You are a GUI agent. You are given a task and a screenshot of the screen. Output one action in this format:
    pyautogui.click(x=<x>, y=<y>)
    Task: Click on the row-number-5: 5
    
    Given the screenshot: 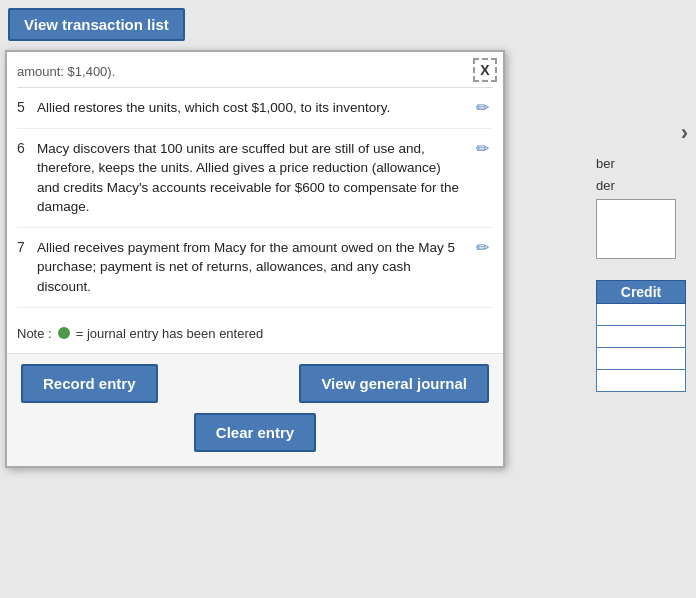 What is the action you would take?
    pyautogui.click(x=27, y=106)
    